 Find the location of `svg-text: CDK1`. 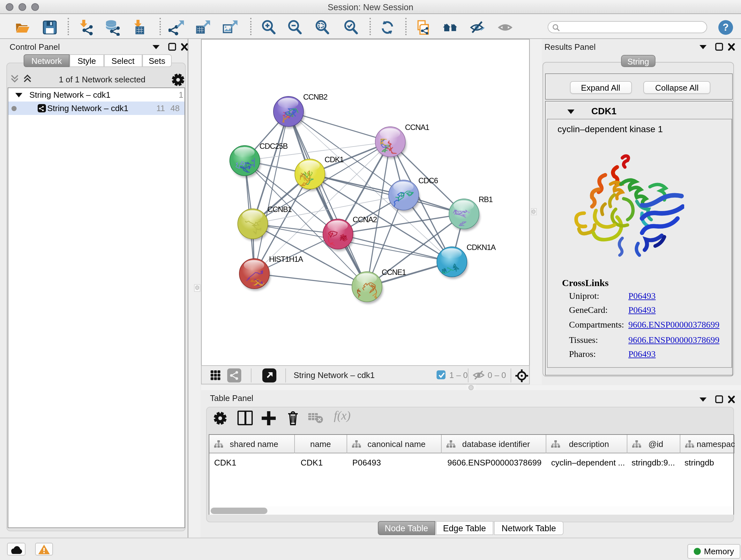

svg-text: CDK1 is located at coordinates (334, 160).